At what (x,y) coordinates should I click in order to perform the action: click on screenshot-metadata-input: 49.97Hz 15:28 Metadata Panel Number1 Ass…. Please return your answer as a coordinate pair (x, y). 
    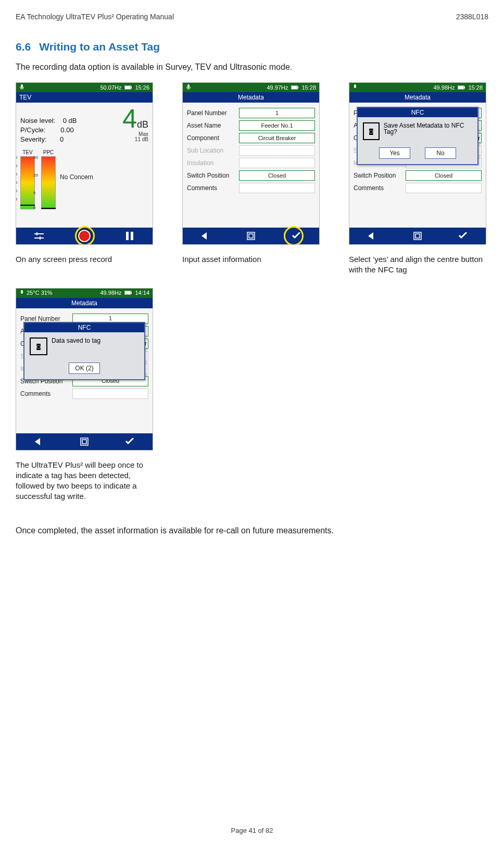
    Looking at the image, I should click on (251, 164).